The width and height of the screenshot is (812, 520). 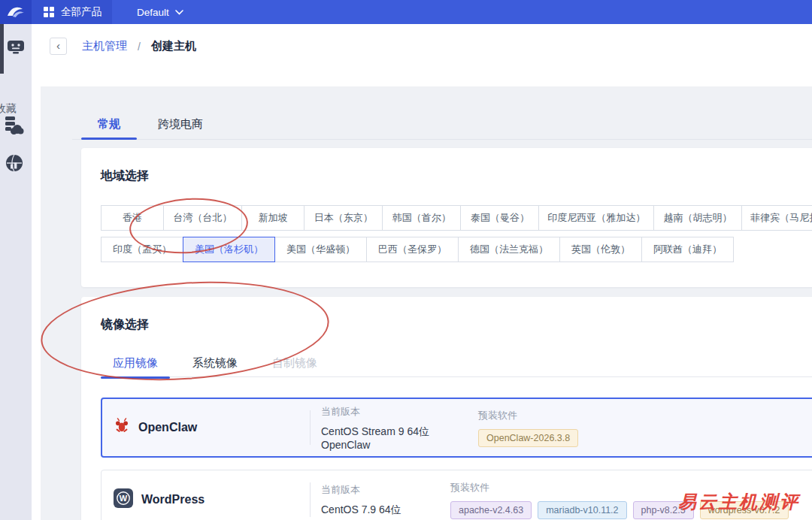 What do you see at coordinates (132, 218) in the screenshot?
I see `region-button: 香港` at bounding box center [132, 218].